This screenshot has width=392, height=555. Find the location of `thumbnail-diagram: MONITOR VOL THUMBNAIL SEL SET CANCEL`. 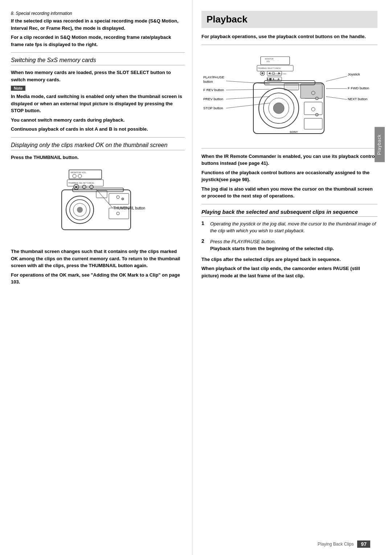

thumbnail-diagram: MONITOR VOL THUMBNAIL SEL SET CANCEL is located at coordinates (98, 204).